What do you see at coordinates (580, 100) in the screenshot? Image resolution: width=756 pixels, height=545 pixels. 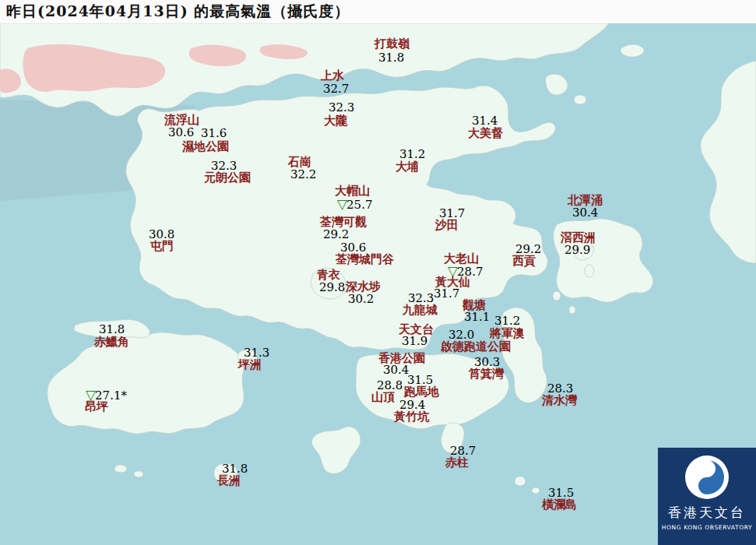 I see `island-crooked` at bounding box center [580, 100].